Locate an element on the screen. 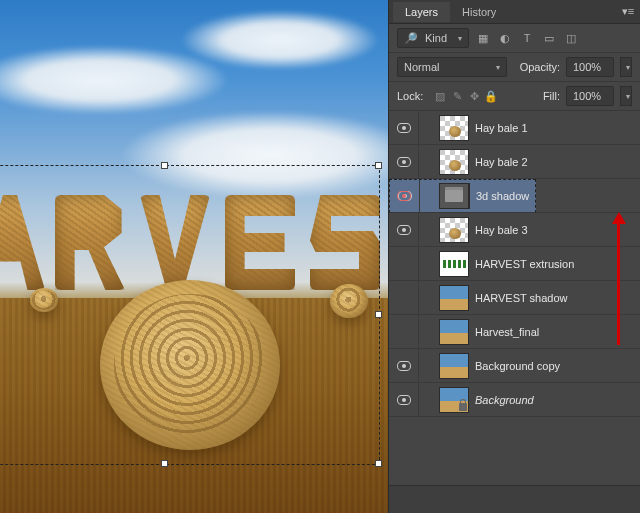 The height and width of the screenshot is (513, 640). layer-filter-row: 🔎Kind▾ ▦ ◐ T ▭ ◫ is located at coordinates (514, 38).